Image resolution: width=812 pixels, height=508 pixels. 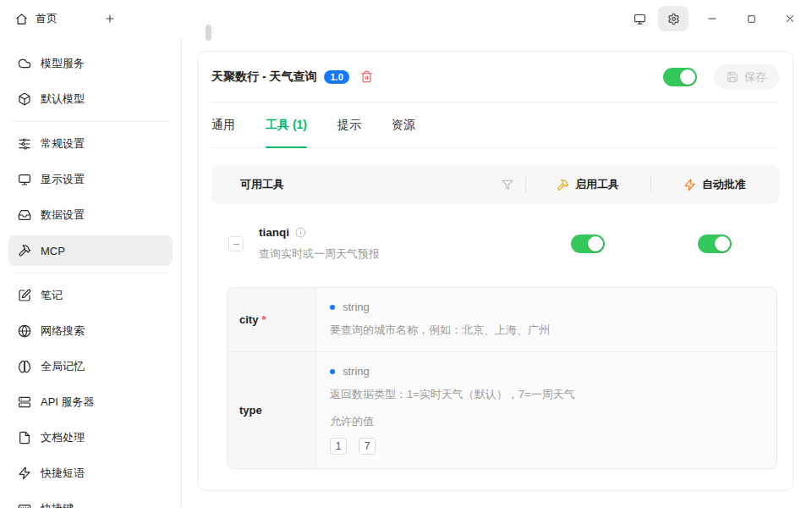 I want to click on sidebar-item-label: 显示设置, so click(x=63, y=179).